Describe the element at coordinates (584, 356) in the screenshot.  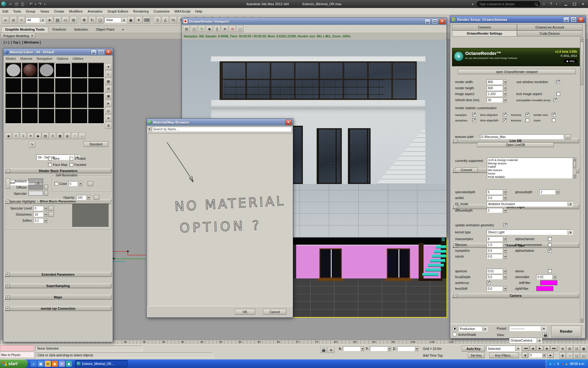
I see `maximize-viewport-toggle-icon: ◱` at that location.